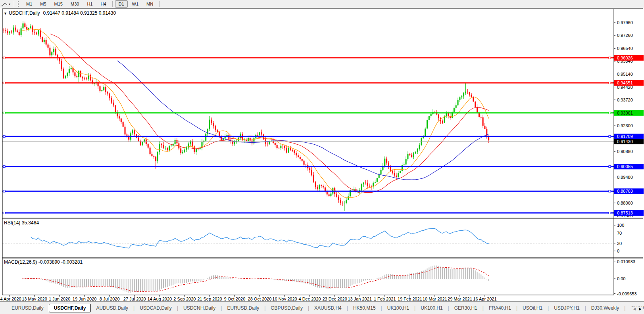 The width and height of the screenshot is (644, 314). What do you see at coordinates (21, 223) in the screenshot?
I see `rsi-label: RSI(14) 35.3464` at bounding box center [21, 223].